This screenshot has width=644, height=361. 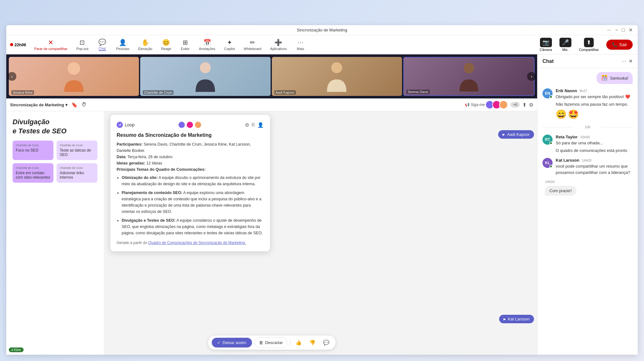 I want to click on chat-msg-text-reta-2: O quadro de comunicações está pronto, so click(x=594, y=151).